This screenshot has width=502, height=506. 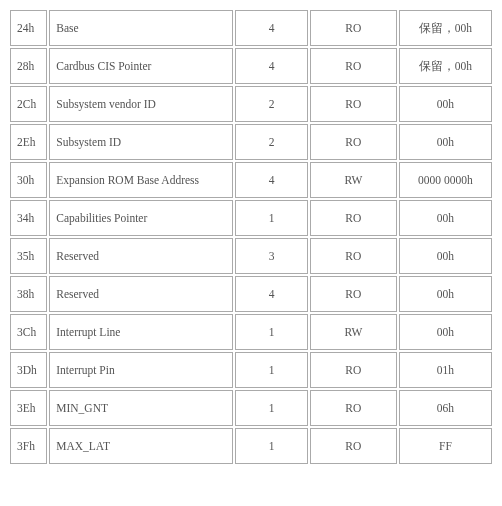 What do you see at coordinates (141, 142) in the screenshot?
I see `cell-name: Subsystem ID` at bounding box center [141, 142].